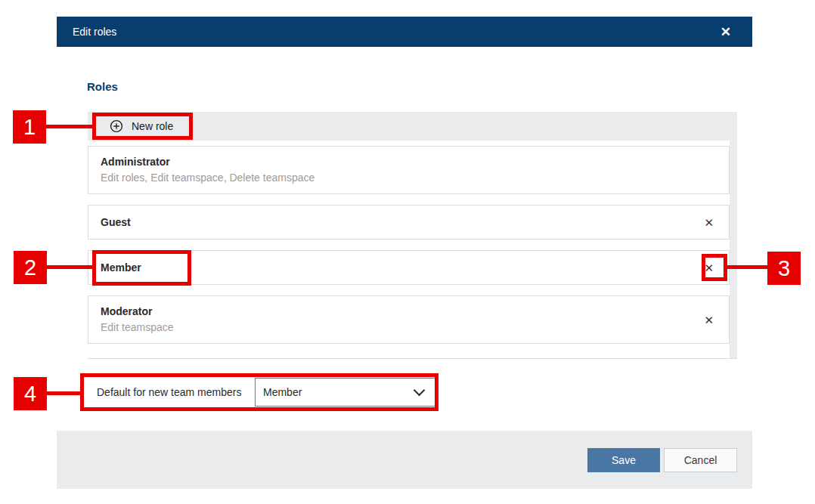 The width and height of the screenshot is (815, 504). What do you see at coordinates (138, 311) in the screenshot?
I see `role-name: Moderator` at bounding box center [138, 311].